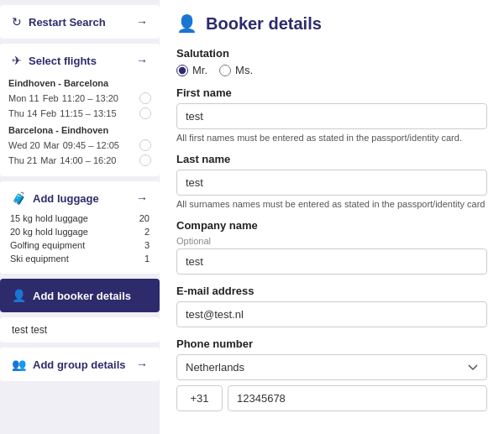 The height and width of the screenshot is (434, 504). What do you see at coordinates (66, 198) in the screenshot?
I see `add-luggage-label: Add luggage` at bounding box center [66, 198].